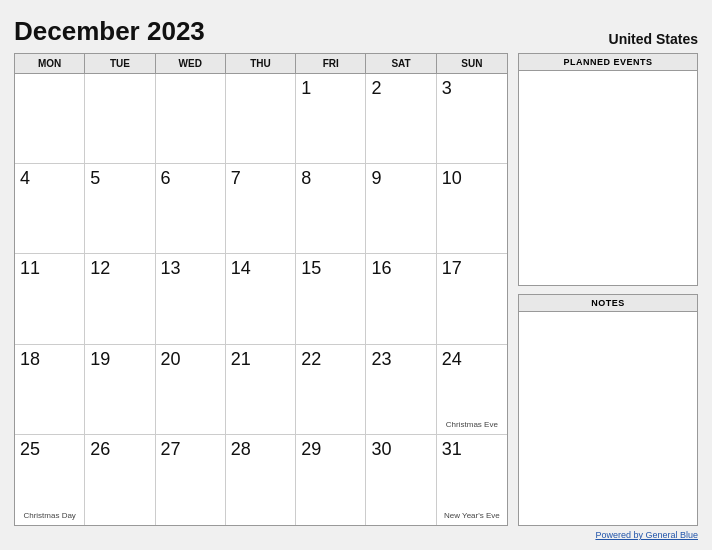 The height and width of the screenshot is (550, 712). I want to click on day-number: 6, so click(190, 179).